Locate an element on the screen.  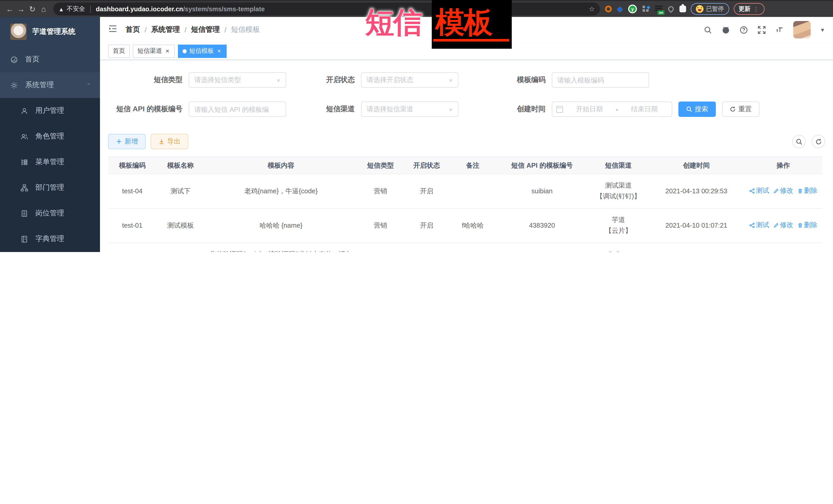
book-icon is located at coordinates (24, 239).